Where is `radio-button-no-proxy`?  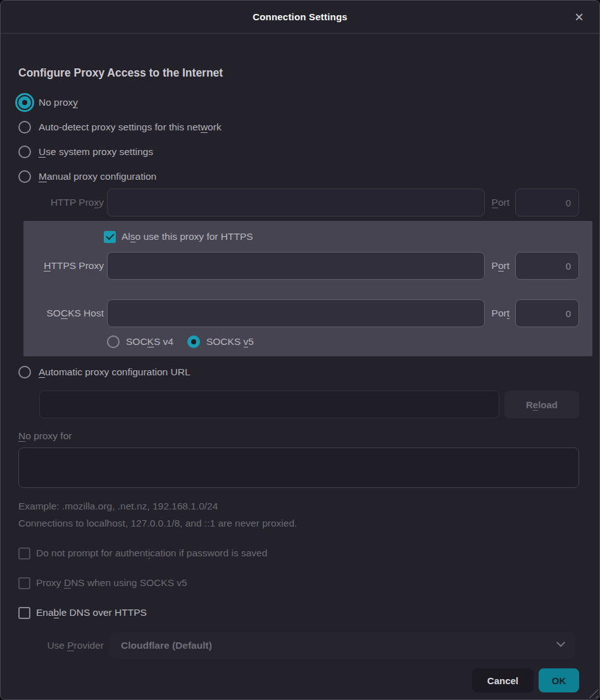 radio-button-no-proxy is located at coordinates (25, 103).